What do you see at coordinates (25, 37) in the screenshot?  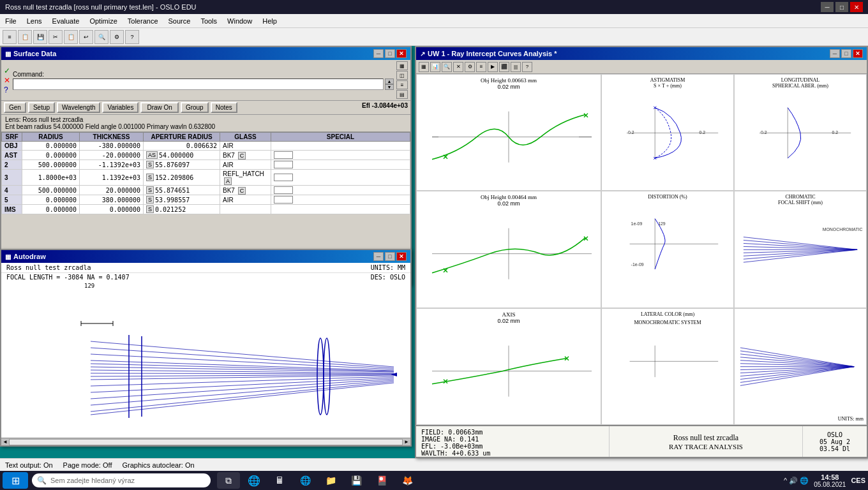 I see `toolbar-btn-2: 📋` at bounding box center [25, 37].